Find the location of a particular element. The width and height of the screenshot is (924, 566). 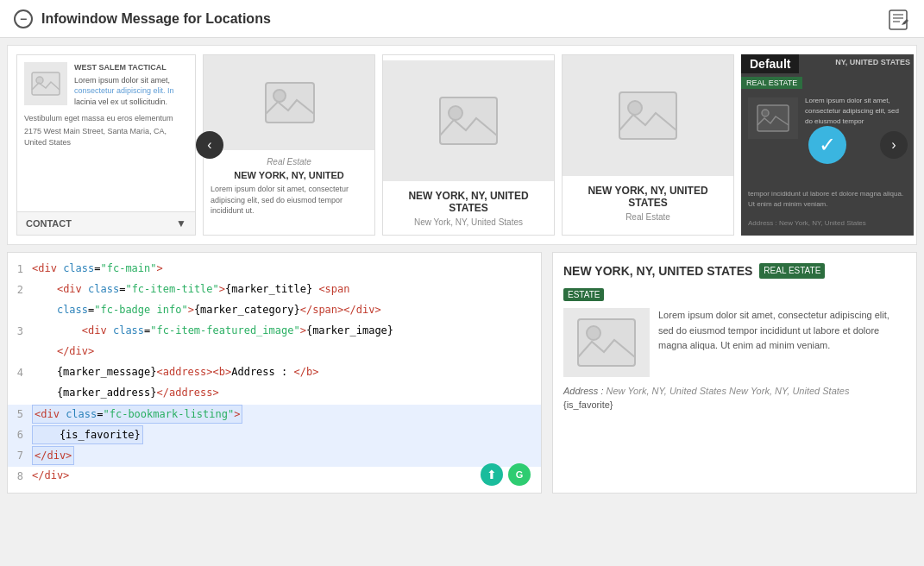

code-line-2b: class="fc-badge info">{marker_category}<… is located at coordinates (274, 311).